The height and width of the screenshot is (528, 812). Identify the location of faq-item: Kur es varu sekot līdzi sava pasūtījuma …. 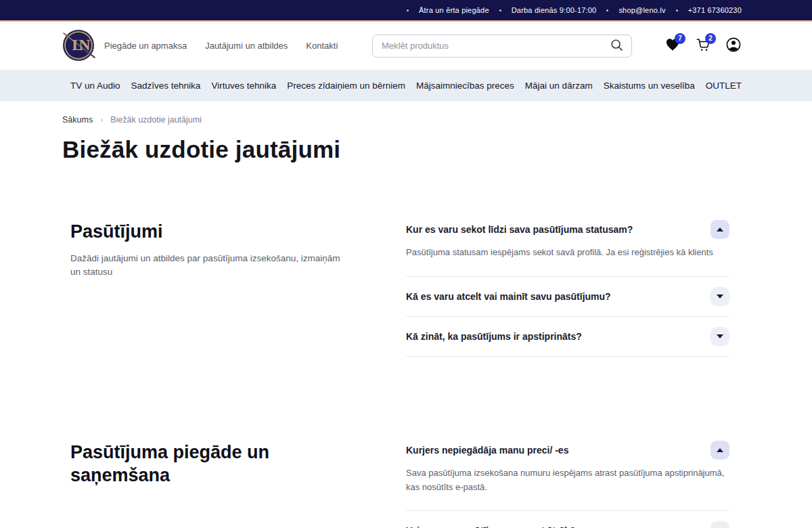
(568, 248).